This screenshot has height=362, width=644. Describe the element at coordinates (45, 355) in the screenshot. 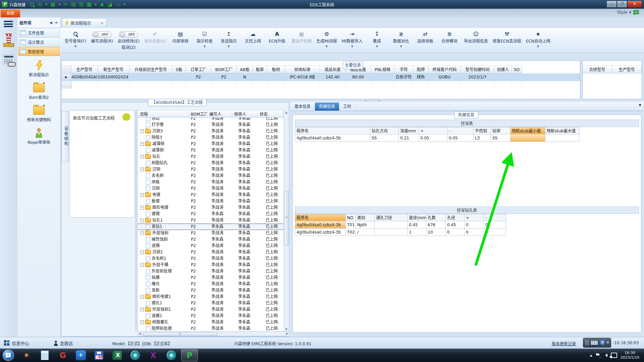

I see `taskbar-app-notepad` at that location.